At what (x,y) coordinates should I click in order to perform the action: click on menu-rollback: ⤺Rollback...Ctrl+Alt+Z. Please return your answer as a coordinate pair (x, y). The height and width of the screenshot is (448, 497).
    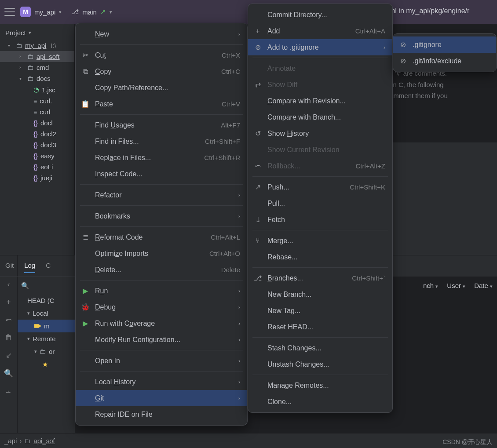
    Looking at the image, I should click on (320, 166).